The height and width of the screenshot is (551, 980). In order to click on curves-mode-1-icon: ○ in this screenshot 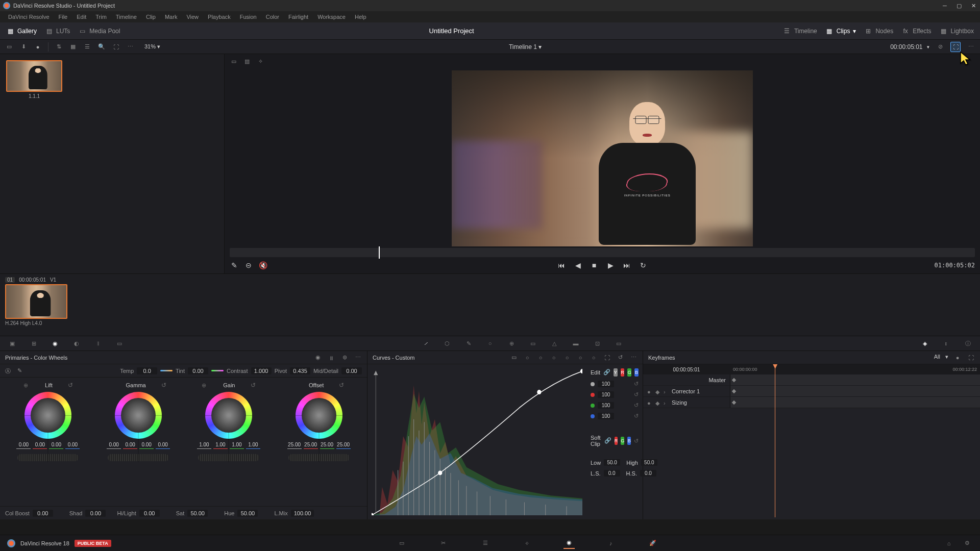, I will do `click(527, 358)`.